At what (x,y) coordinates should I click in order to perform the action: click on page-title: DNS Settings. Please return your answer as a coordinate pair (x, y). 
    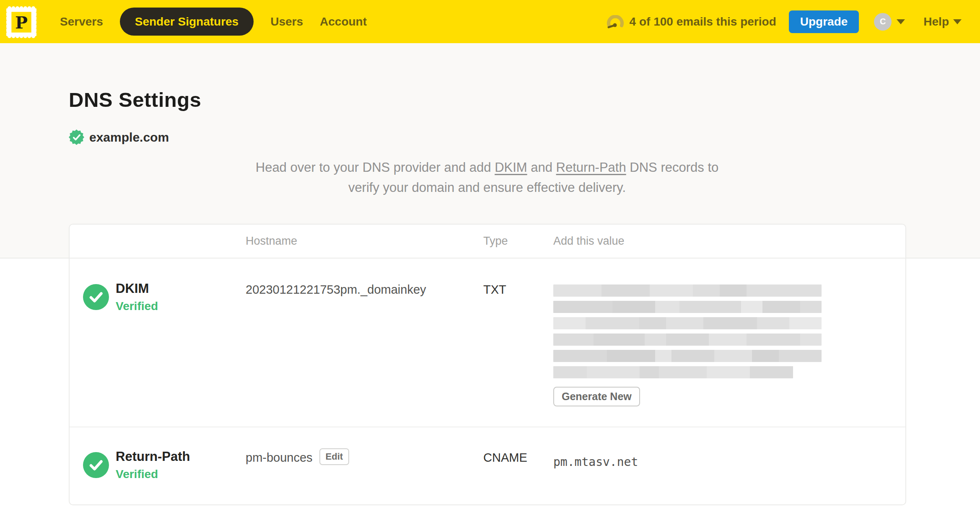
    Looking at the image, I should click on (524, 78).